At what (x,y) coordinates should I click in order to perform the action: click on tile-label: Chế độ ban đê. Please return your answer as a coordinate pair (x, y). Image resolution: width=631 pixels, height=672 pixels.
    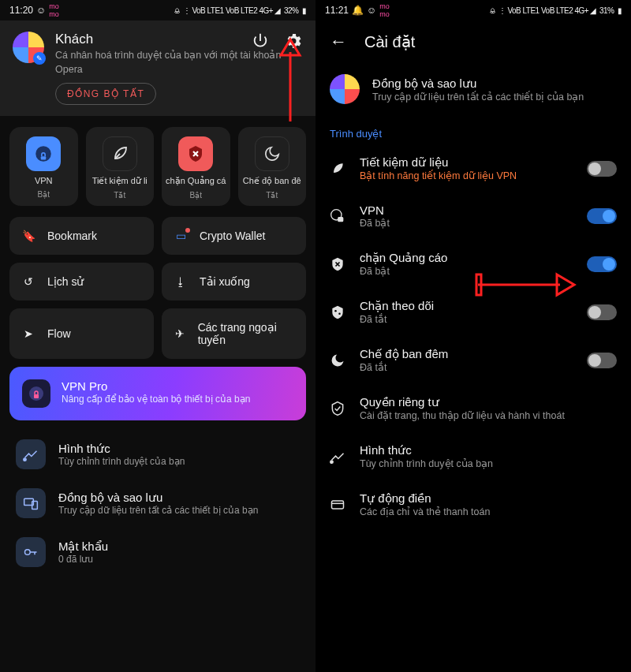
    Looking at the image, I should click on (273, 181).